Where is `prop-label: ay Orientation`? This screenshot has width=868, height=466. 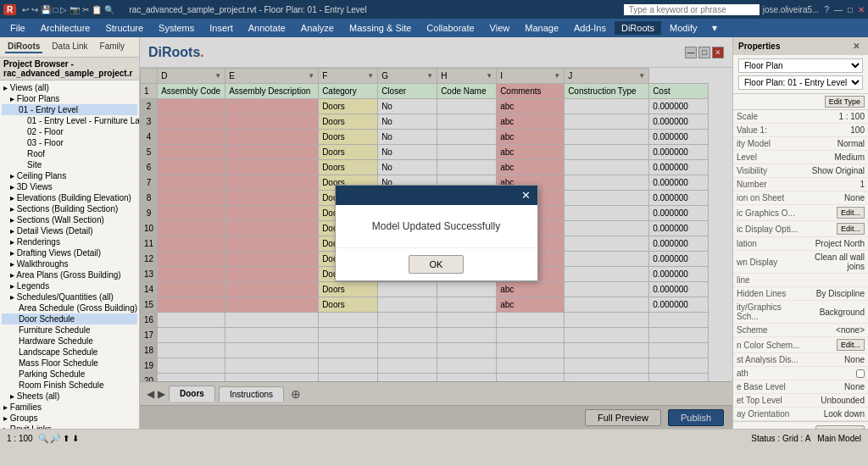
prop-label: ay Orientation is located at coordinates (769, 413).